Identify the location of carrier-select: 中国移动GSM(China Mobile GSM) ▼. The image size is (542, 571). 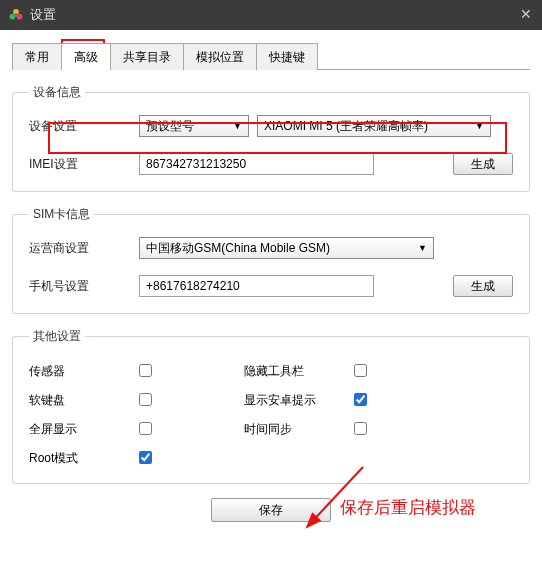
(286, 248).